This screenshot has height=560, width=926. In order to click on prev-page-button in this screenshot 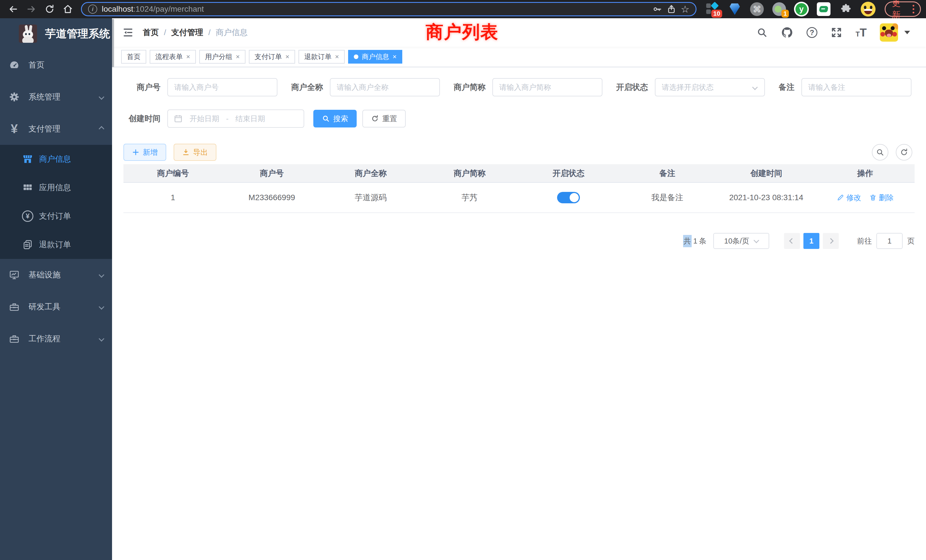, I will do `click(792, 241)`.